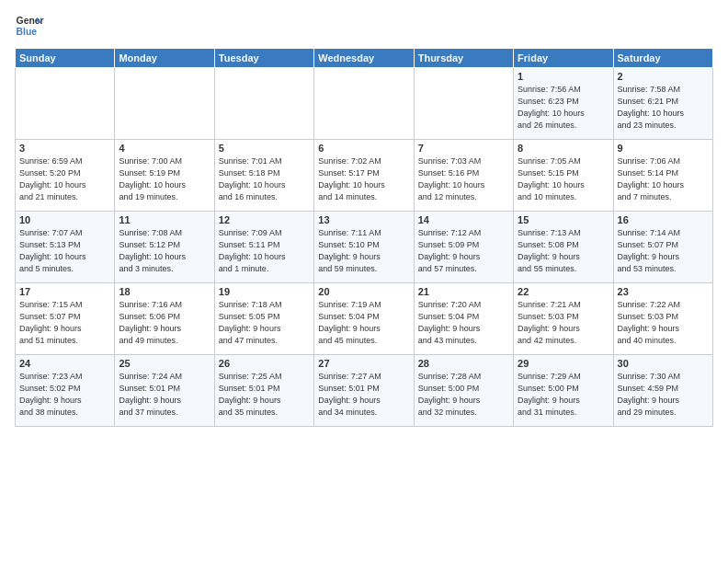 The height and width of the screenshot is (563, 728). Describe the element at coordinates (563, 391) in the screenshot. I see `day-cell: 29Sunrise: 7:29 AM Sunset: 5:00 PM Dayli…` at that location.